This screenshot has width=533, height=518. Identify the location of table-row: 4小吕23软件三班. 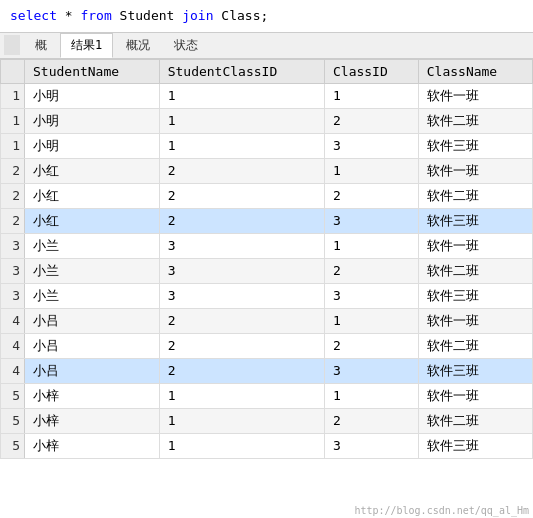
(267, 370).